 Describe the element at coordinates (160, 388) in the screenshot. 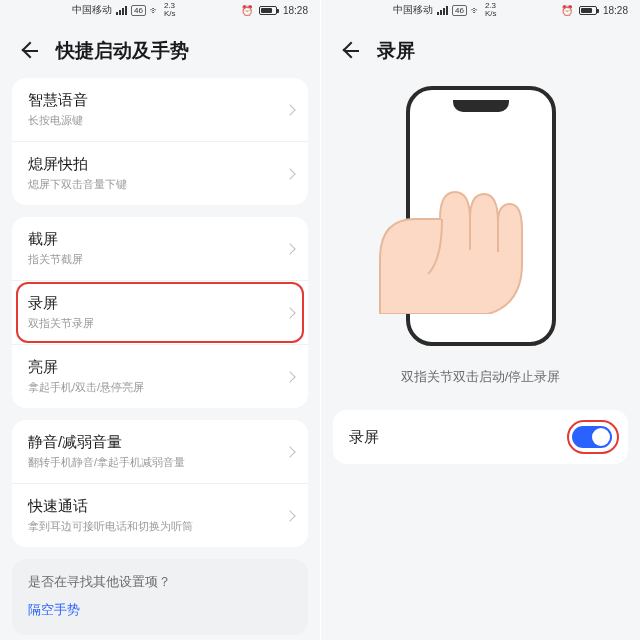

I see `row-subtitle: 拿起手机/双击/悬停亮屏` at that location.